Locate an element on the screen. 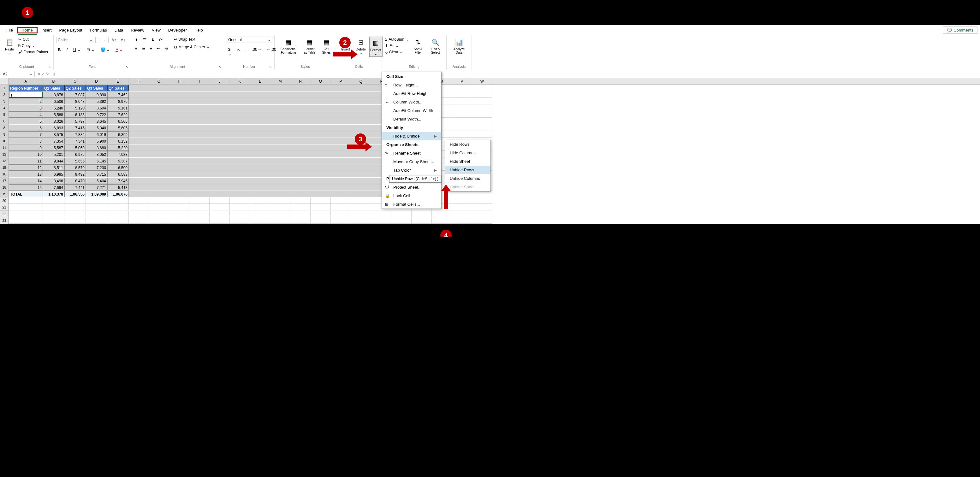 This screenshot has width=980, height=477. submenu-unhide-columns: Unhide Columns is located at coordinates (468, 178).